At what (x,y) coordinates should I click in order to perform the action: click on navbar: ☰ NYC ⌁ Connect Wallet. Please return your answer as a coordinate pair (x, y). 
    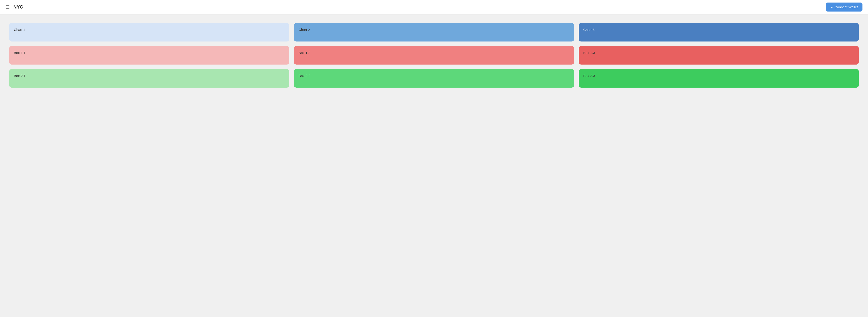
    Looking at the image, I should click on (434, 7).